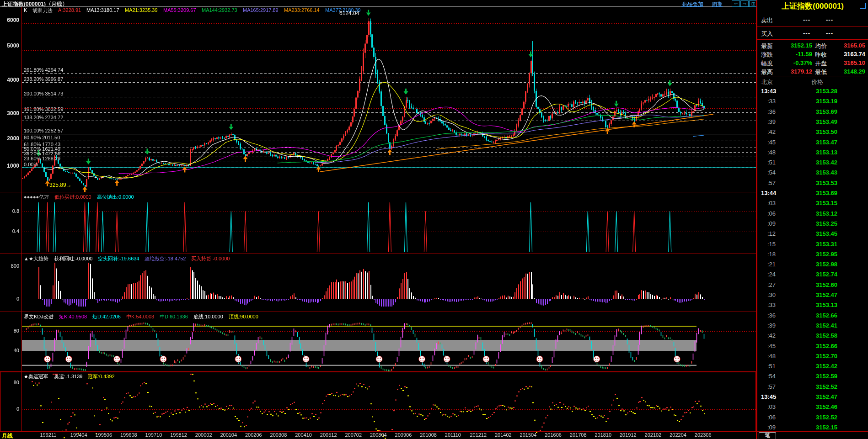 Image resolution: width=868 pixels, height=439 pixels. Describe the element at coordinates (31, 164) in the screenshot. I see `fib-level-label: 0.00%` at that location.